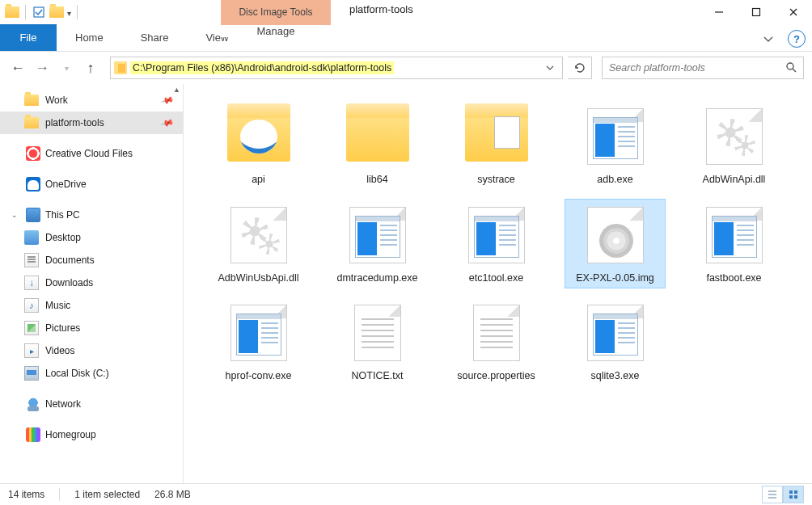  I want to click on creative-cloud-icon, so click(33, 154).